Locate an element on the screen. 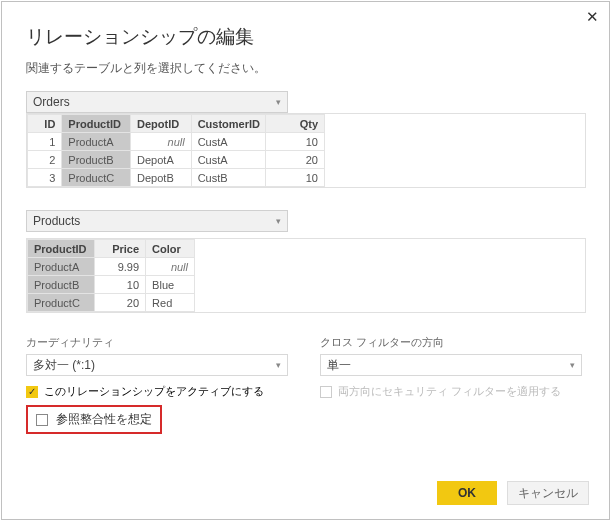  crossfilter-value: 単一 is located at coordinates (339, 365).